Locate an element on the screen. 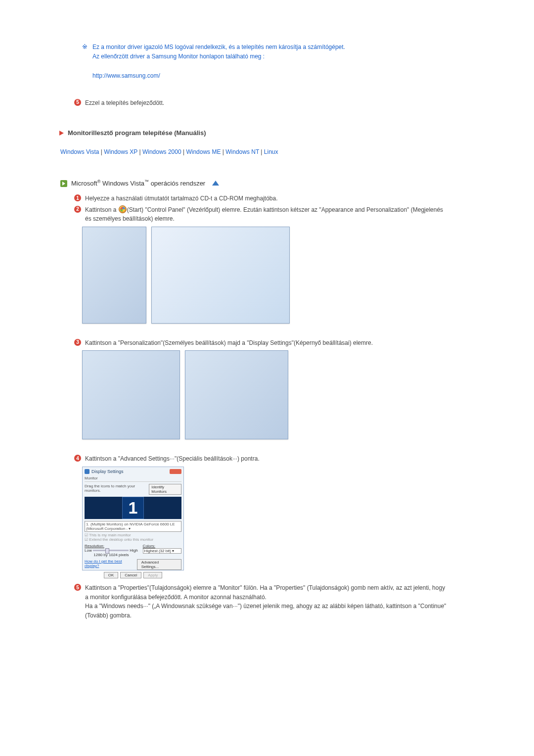 This screenshot has width=534, height=756. step-badge-5b: 5 is located at coordinates (78, 587).